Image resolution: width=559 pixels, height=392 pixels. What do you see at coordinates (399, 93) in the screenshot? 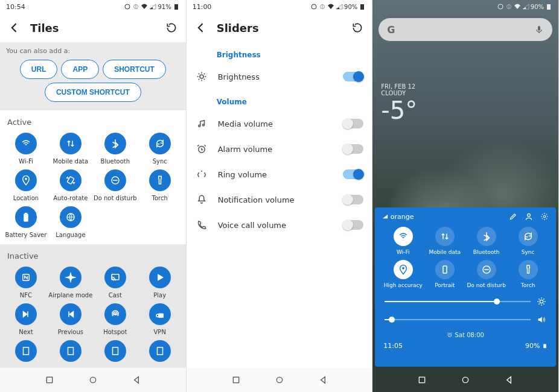
I see `weather-cond: CLOUDY` at bounding box center [399, 93].